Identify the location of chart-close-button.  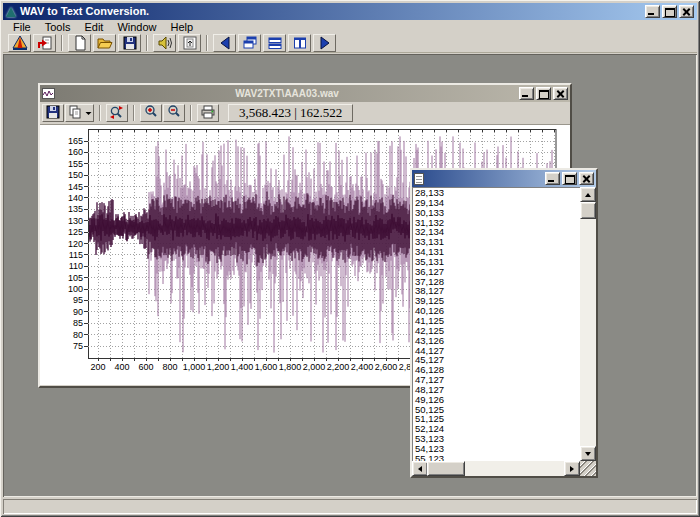
(560, 94).